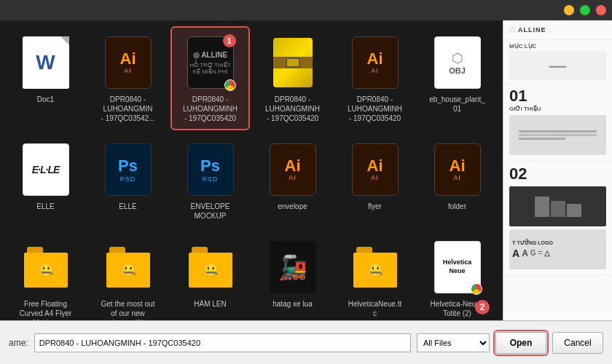 Image resolution: width=612 pixels, height=364 pixels. What do you see at coordinates (578, 343) in the screenshot?
I see `cancel-button: Cancel` at bounding box center [578, 343].